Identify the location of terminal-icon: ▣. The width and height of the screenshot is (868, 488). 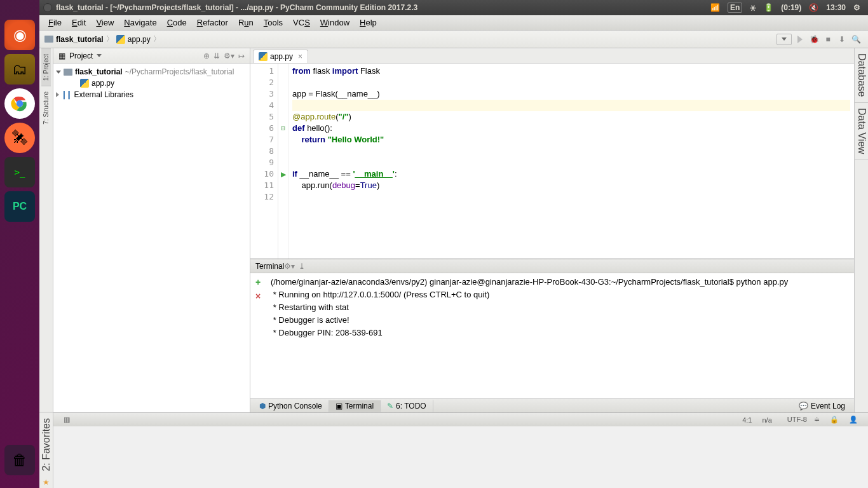
(339, 406).